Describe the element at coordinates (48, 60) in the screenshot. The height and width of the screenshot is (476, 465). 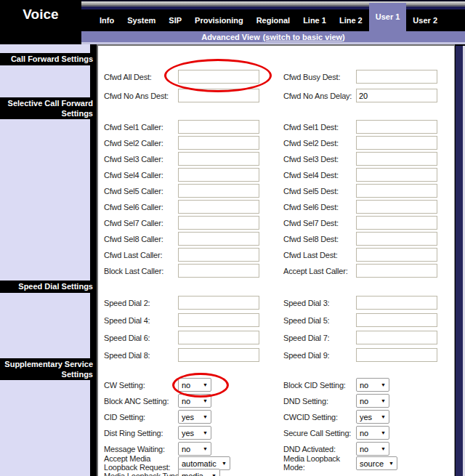
I see `section-header-call-forward-settings: Call Forward Settings` at that location.